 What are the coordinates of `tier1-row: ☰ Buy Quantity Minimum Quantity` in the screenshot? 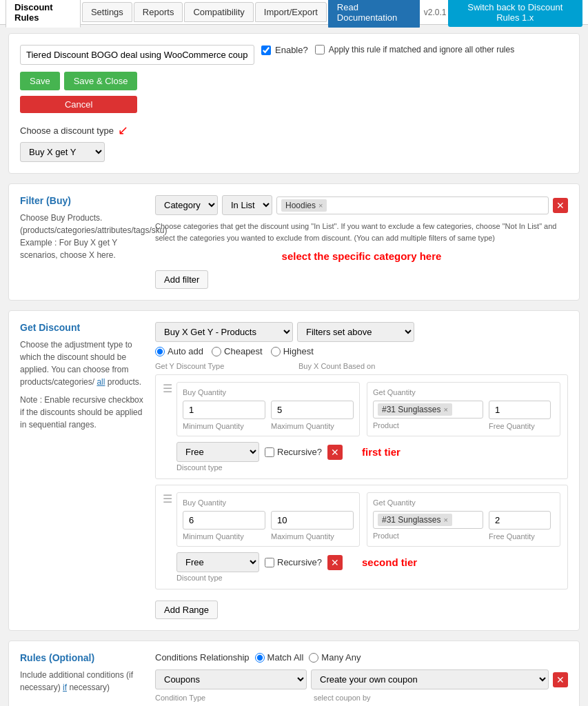 It's located at (361, 427).